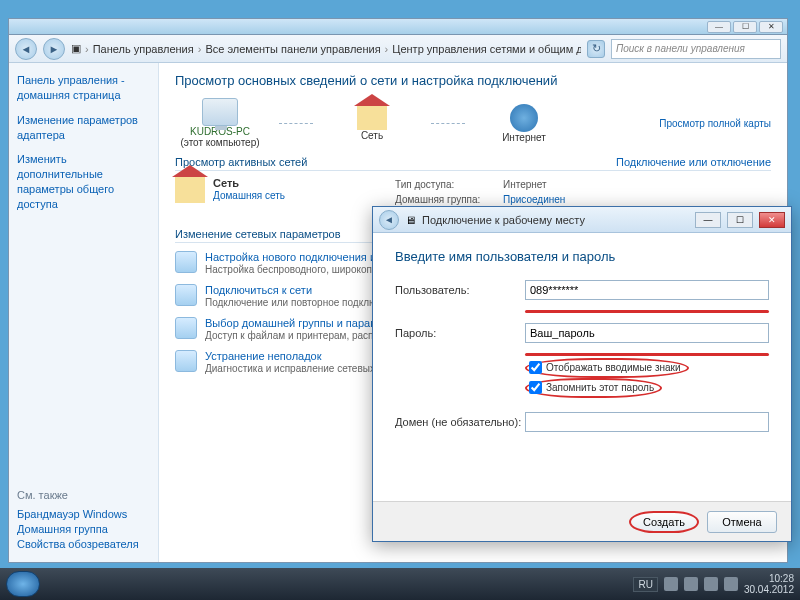 This screenshot has height=600, width=800. I want to click on home-network-icon, so click(190, 190).